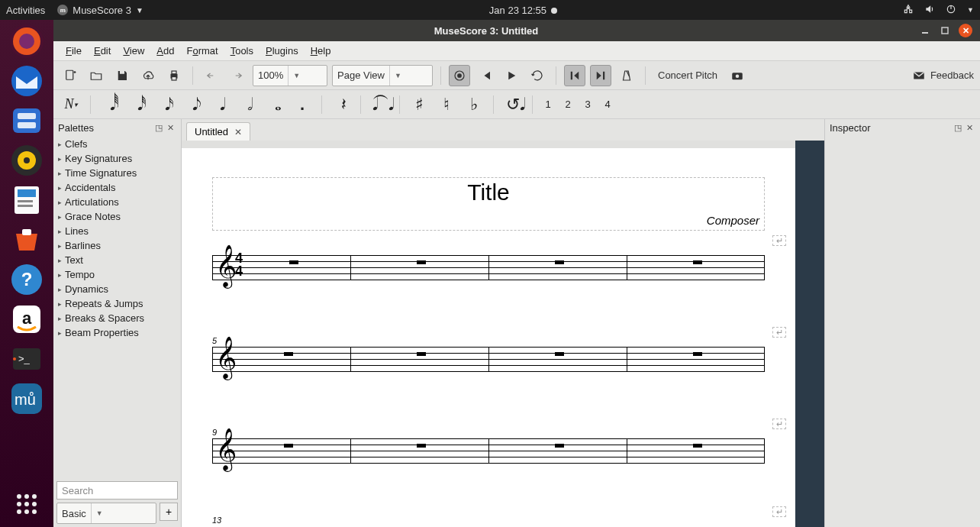 This screenshot has height=527, width=980. I want to click on launcher-thunderbird, so click(27, 81).